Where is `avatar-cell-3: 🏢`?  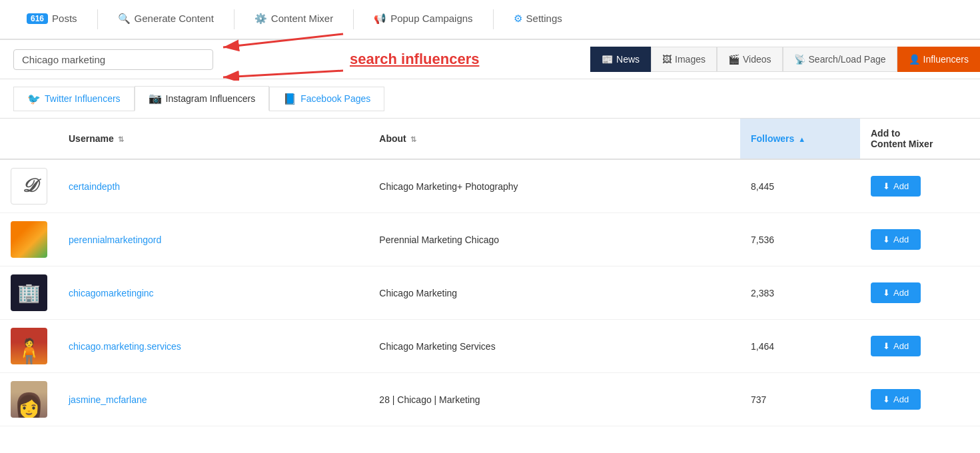 avatar-cell-3: 🏢 is located at coordinates (29, 293).